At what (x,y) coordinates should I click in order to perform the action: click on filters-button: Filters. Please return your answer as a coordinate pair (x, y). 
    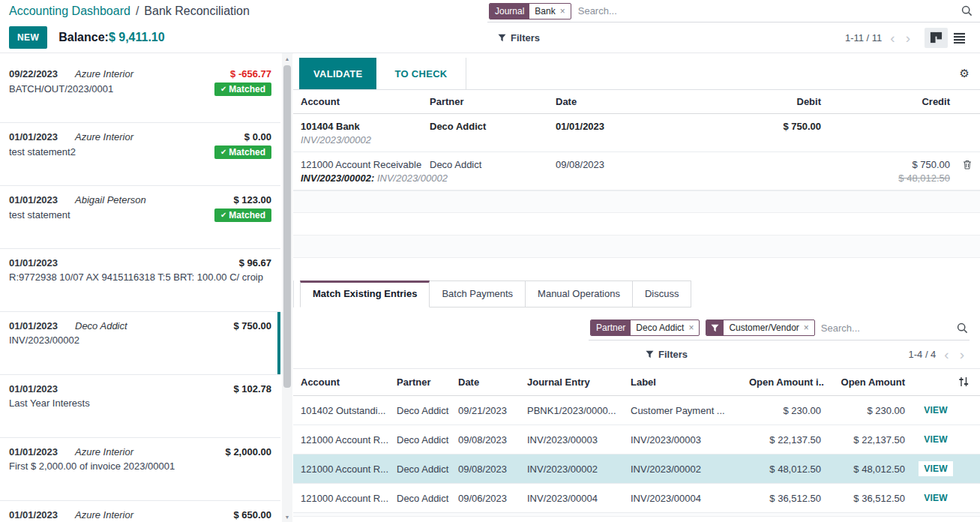
    Looking at the image, I should click on (519, 38).